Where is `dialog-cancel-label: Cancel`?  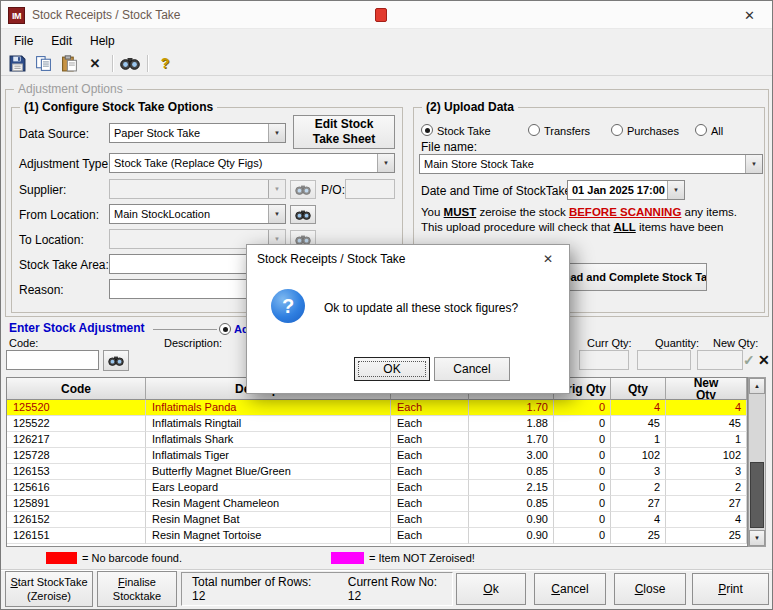 dialog-cancel-label: Cancel is located at coordinates (472, 369).